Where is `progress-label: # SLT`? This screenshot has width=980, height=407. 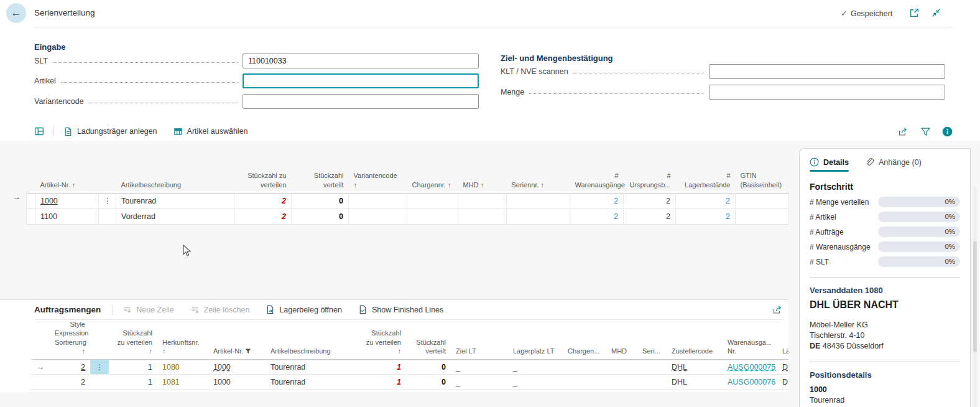 progress-label: # SLT is located at coordinates (820, 262).